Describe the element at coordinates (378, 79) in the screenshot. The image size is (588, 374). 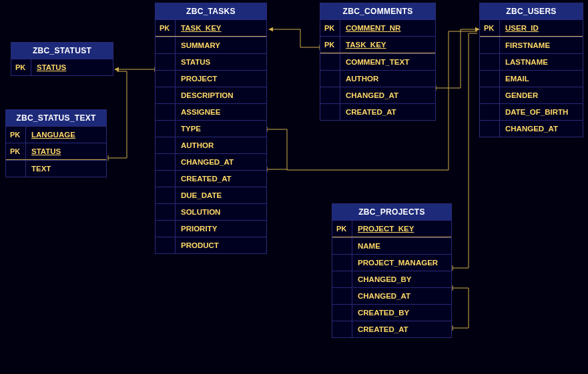
I see `table-row: AUTHOR` at that location.